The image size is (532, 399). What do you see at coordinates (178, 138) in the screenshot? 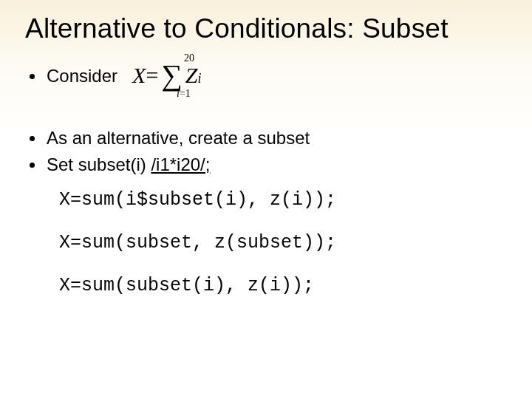
I see `bullet-alternative-text: As an alternative, create a subset` at bounding box center [178, 138].